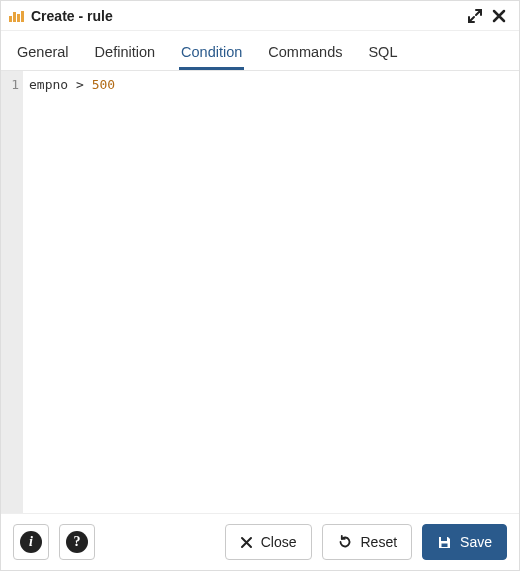  I want to click on titlebar: Create - rule, so click(260, 16).